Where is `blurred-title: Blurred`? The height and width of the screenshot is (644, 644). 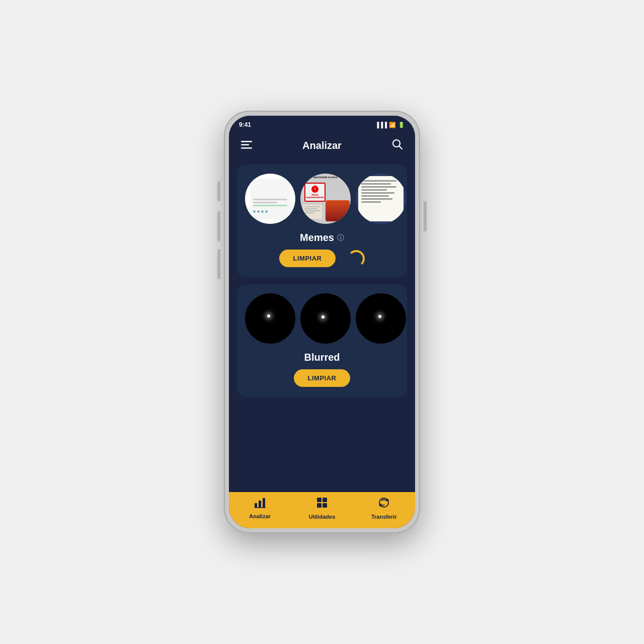
blurred-title: Blurred is located at coordinates (322, 357).